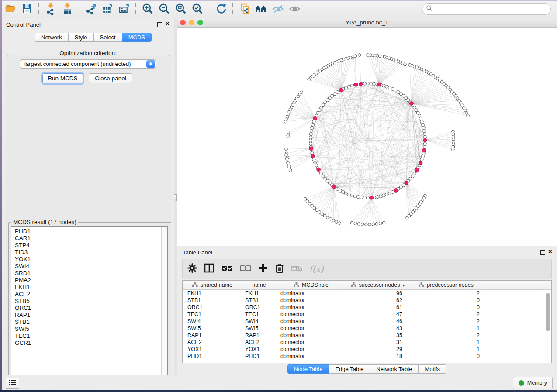 The image size is (557, 392). I want to click on export-image-icon, so click(124, 10).